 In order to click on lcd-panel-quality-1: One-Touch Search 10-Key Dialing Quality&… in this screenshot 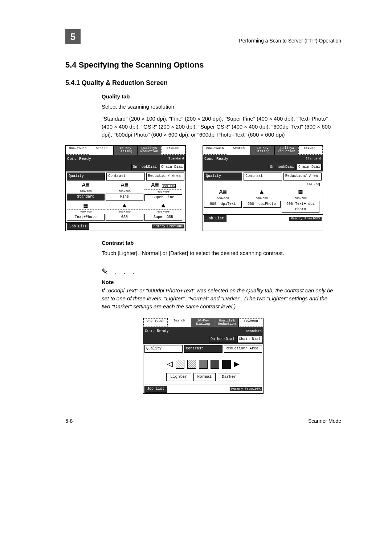, I will do `click(126, 188)`.